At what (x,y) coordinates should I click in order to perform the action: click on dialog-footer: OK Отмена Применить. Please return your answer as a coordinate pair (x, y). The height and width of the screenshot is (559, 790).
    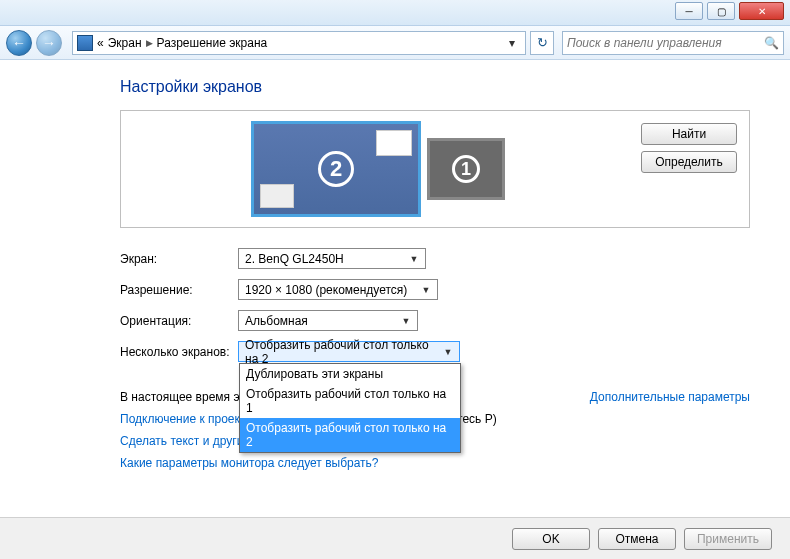
    Looking at the image, I should click on (395, 538).